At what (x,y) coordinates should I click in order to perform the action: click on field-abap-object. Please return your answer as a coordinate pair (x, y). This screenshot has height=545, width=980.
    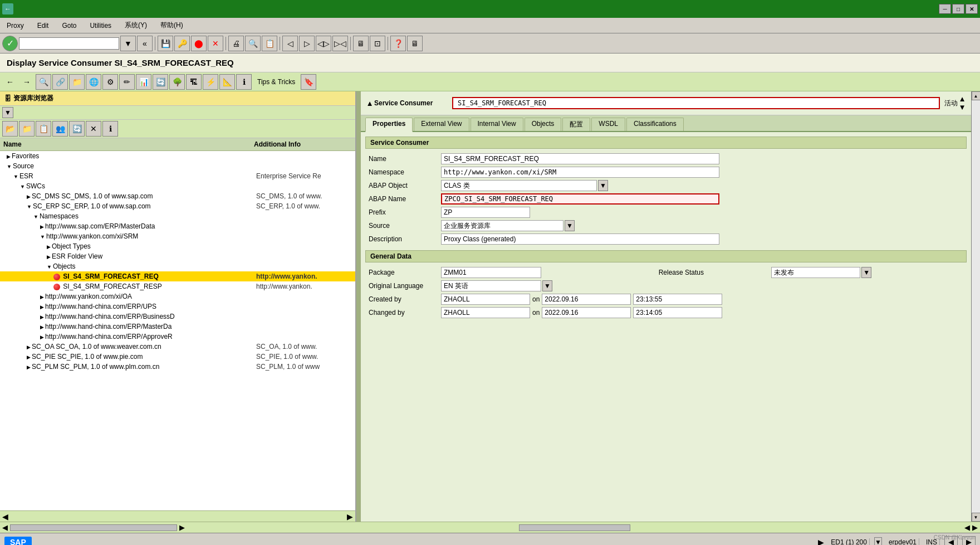
    Looking at the image, I should click on (519, 186).